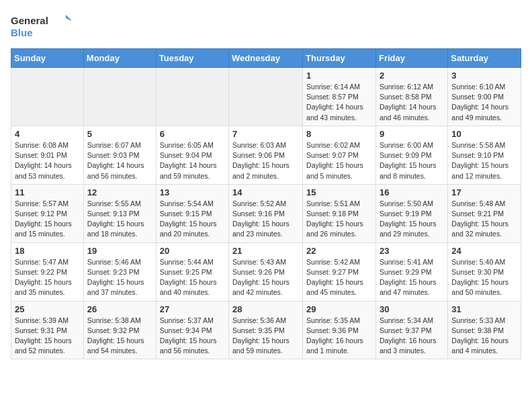 This screenshot has height=411, width=532. What do you see at coordinates (192, 161) in the screenshot?
I see `cell-content: Sunrise: 6:05 AM Sunset: 9:04 PM Dayligh…` at bounding box center [192, 161].